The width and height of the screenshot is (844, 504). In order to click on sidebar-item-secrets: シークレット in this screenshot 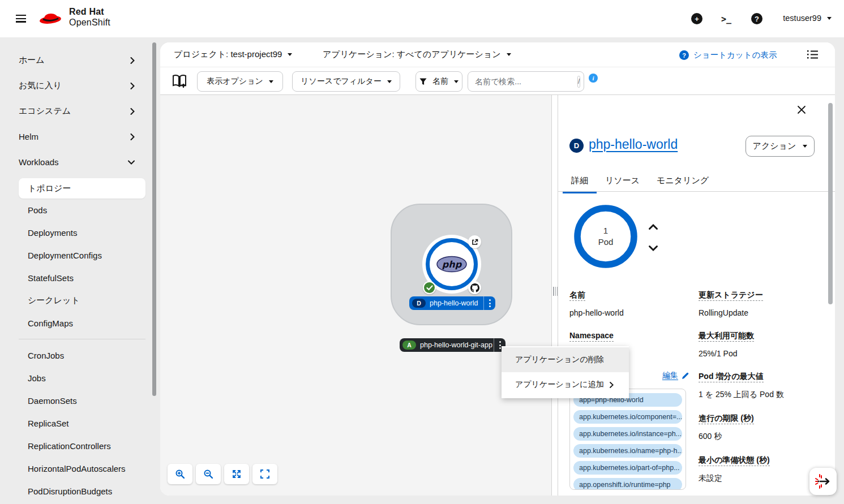, I will do `click(80, 300)`.